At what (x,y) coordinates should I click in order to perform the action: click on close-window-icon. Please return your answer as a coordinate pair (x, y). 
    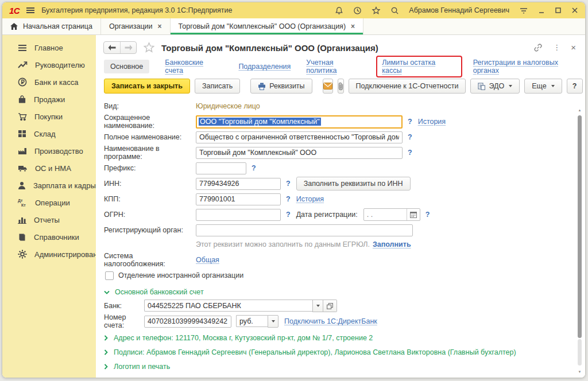
    Looking at the image, I should click on (575, 10).